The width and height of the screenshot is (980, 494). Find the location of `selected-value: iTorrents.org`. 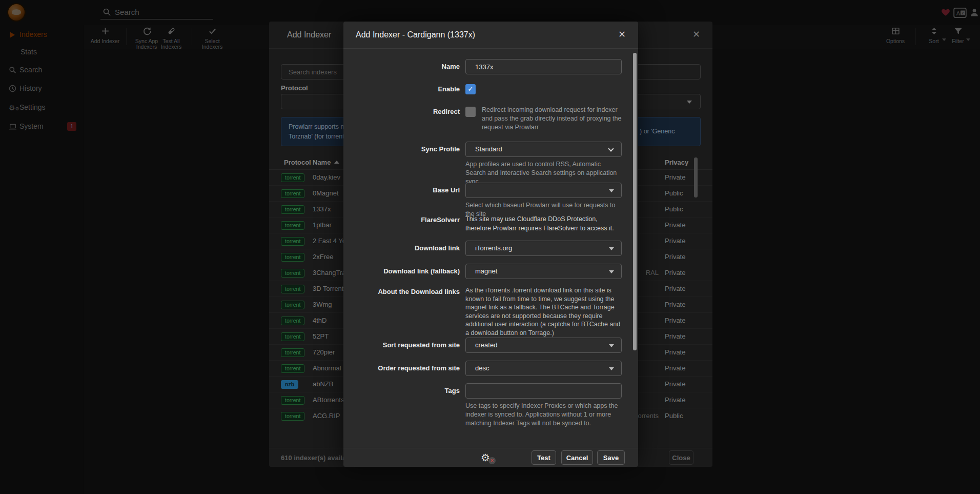

selected-value: iTorrents.org is located at coordinates (494, 248).